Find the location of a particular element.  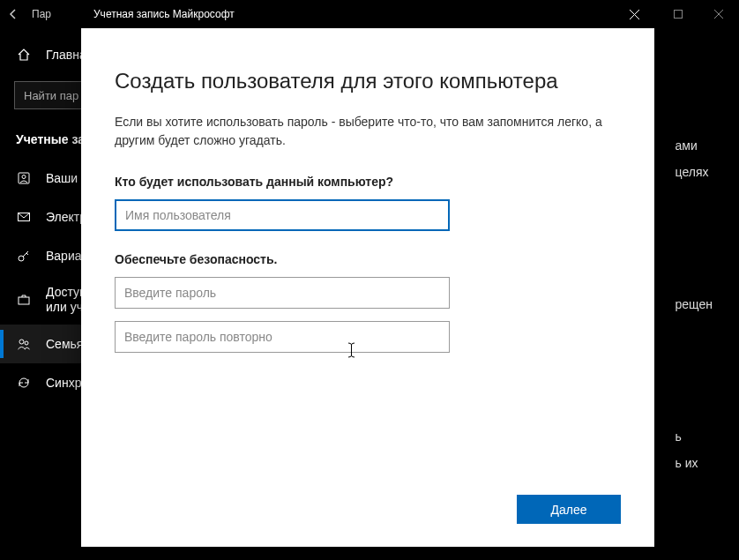

sidebar-item-label: Доступ или уч is located at coordinates (66, 300).